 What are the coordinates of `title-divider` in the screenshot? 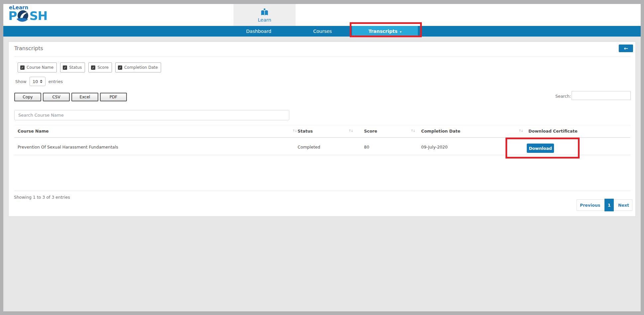 It's located at (322, 56).